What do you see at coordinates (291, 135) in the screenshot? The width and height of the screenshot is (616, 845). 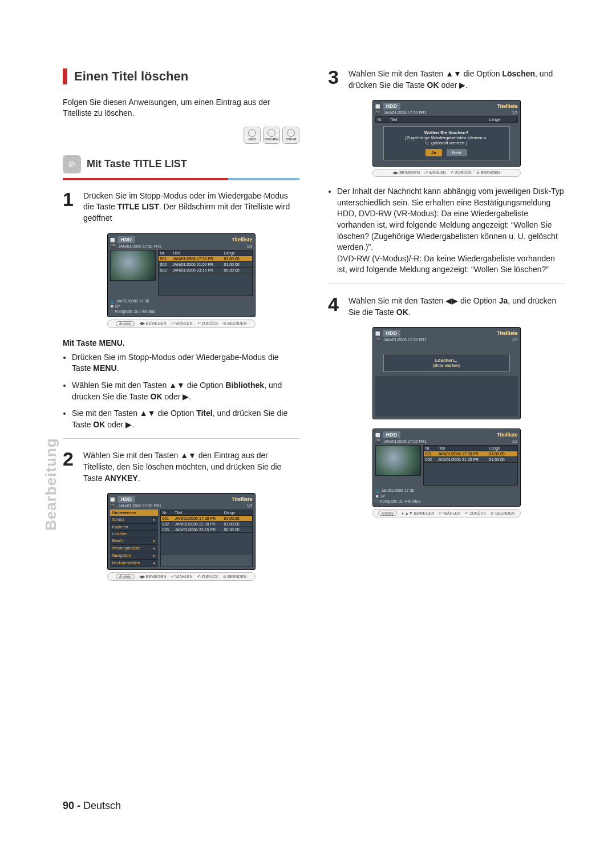 I see `disc-icon-dvdr: DVD-R` at bounding box center [291, 135].